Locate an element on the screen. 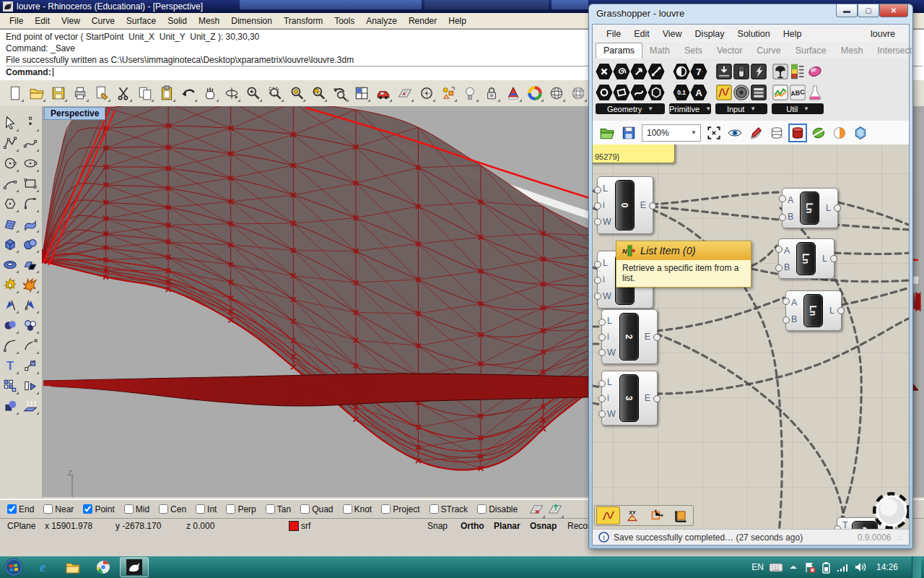 The width and height of the screenshot is (924, 578). battery-icon is located at coordinates (826, 568).